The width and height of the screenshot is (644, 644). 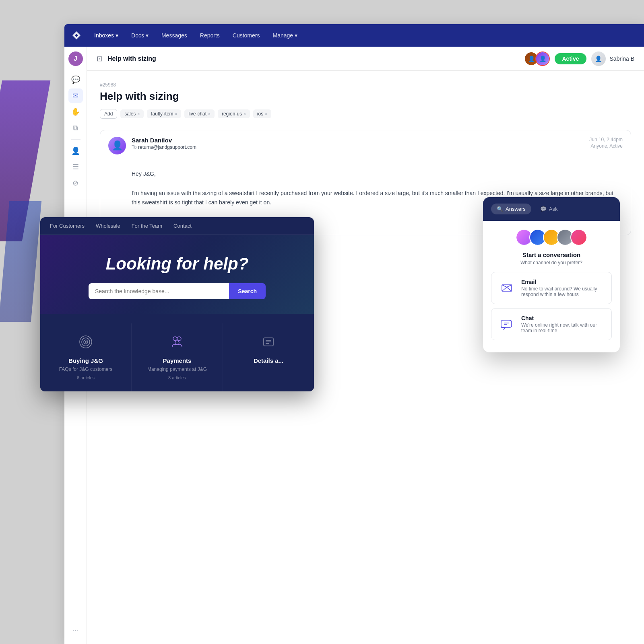 I want to click on payments-icon, so click(x=177, y=344).